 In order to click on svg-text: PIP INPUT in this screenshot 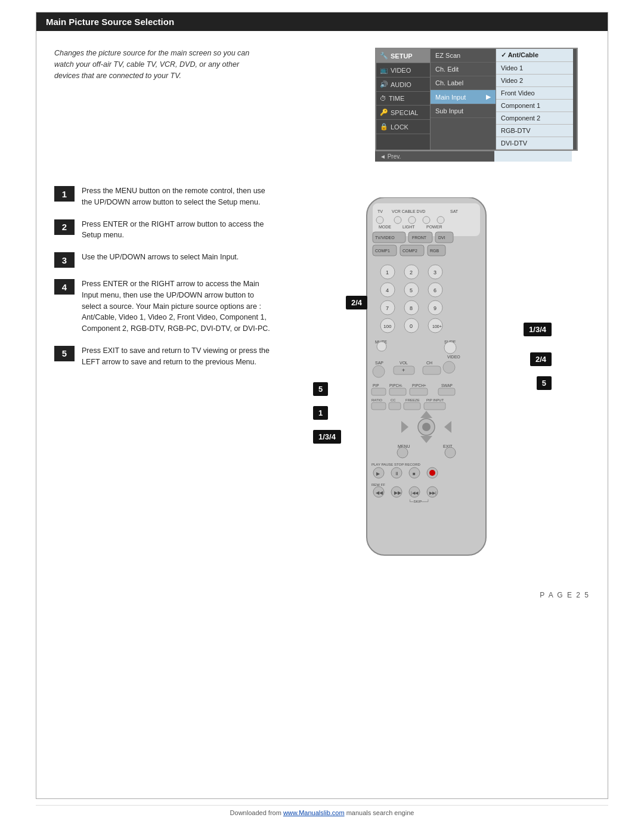, I will do `click(435, 400)`.